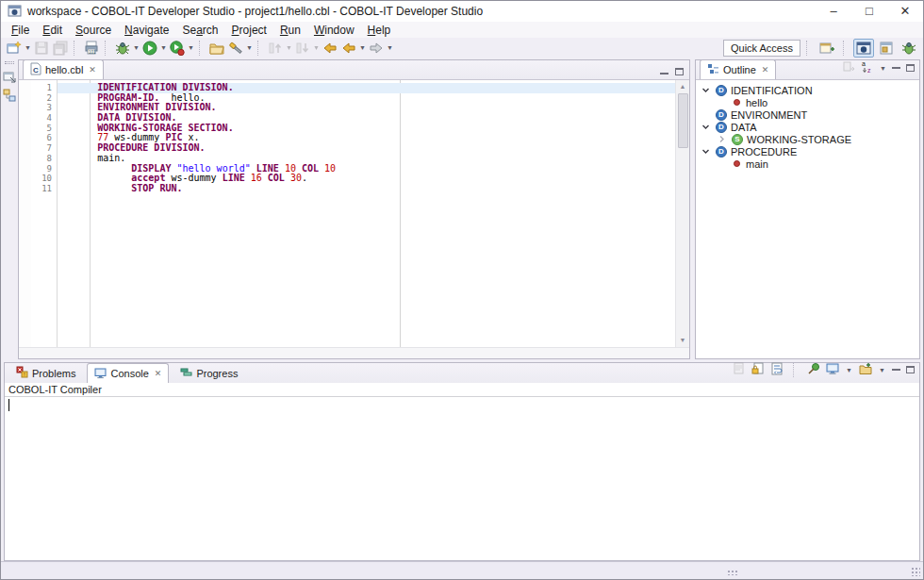 This screenshot has width=924, height=580. What do you see at coordinates (762, 48) in the screenshot?
I see `quick-access-box: Quick Access` at bounding box center [762, 48].